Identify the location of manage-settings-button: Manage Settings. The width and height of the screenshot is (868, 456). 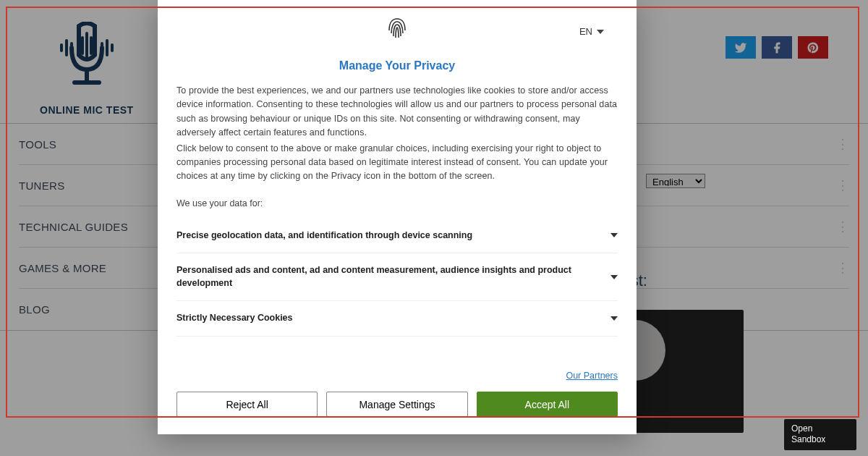
(396, 404).